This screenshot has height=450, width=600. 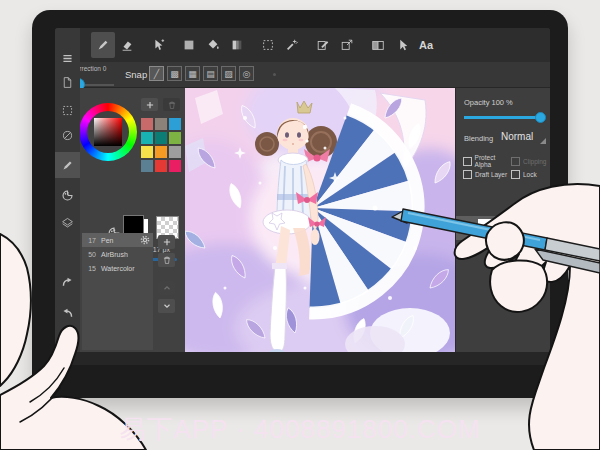 I want to click on sidebar-redo-icon, so click(x=68, y=282).